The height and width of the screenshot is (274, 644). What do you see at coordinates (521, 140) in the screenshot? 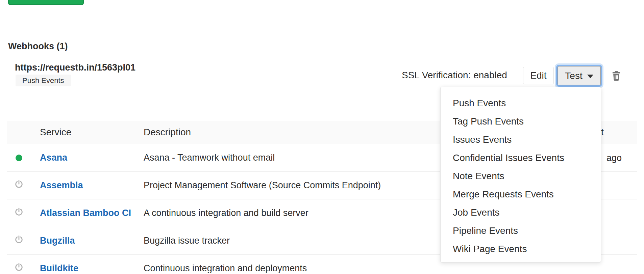
I see `test-dropdown-item: Issues Events` at bounding box center [521, 140].